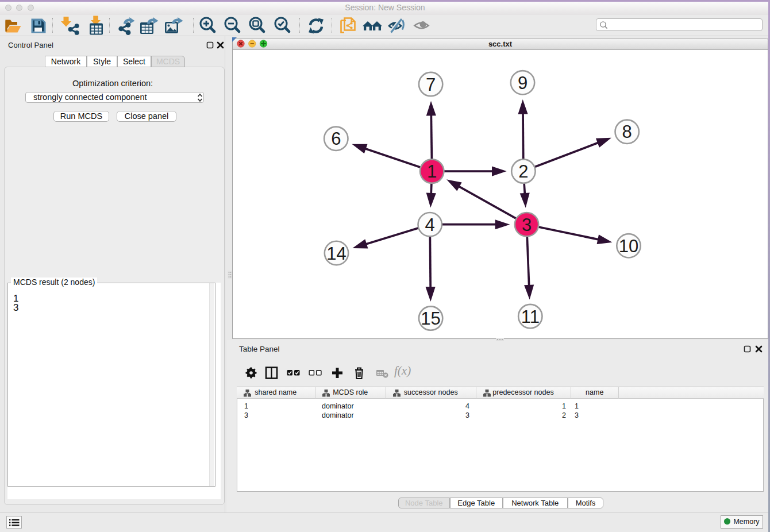 This screenshot has height=532, width=770. I want to click on svg-text: 4, so click(430, 225).